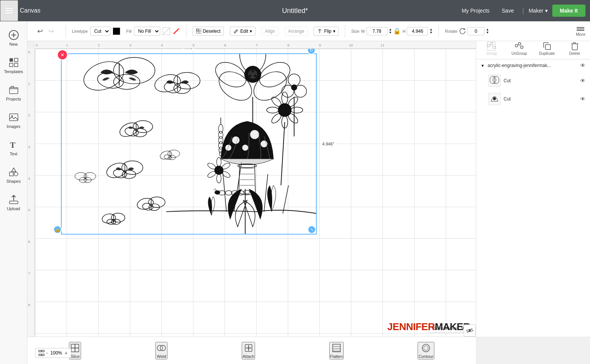 This screenshot has height=364, width=590. What do you see at coordinates (14, 200) in the screenshot?
I see `upload-icon` at bounding box center [14, 200].